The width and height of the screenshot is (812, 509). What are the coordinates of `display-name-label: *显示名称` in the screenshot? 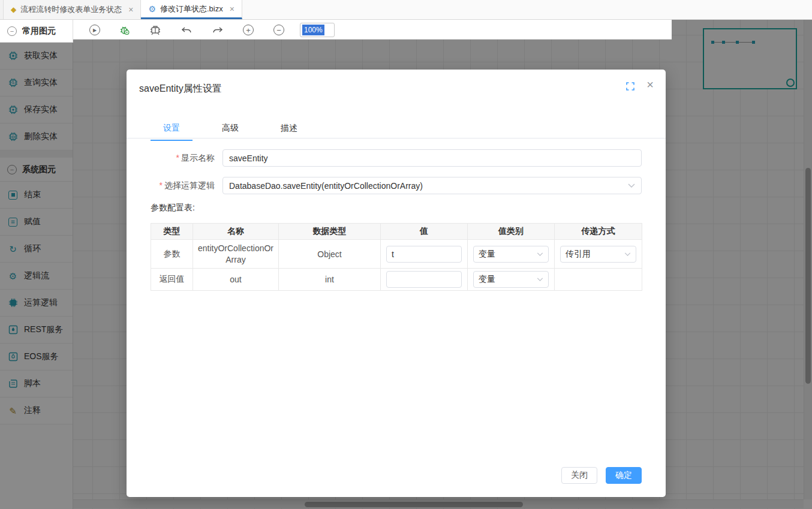 It's located at (170, 158).